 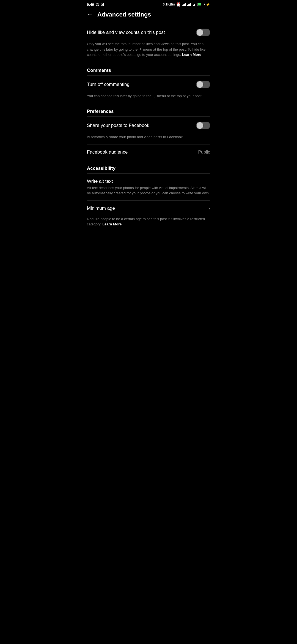 I want to click on header: ← Advanced settings, so click(x=148, y=16).